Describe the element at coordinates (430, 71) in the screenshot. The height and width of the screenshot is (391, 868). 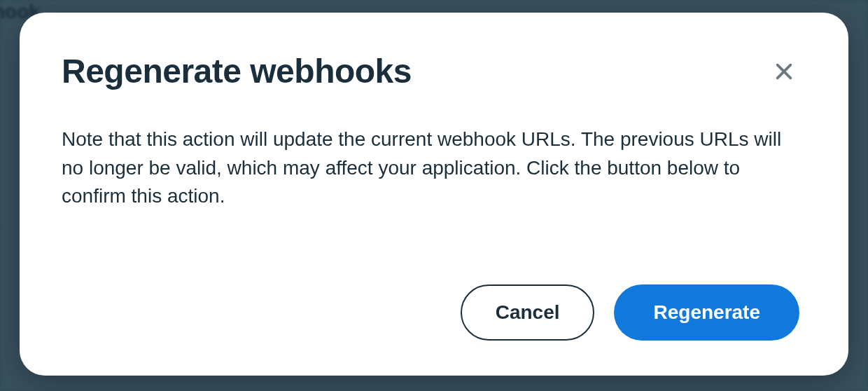
I see `modal-header: Regenerate webhooks` at that location.